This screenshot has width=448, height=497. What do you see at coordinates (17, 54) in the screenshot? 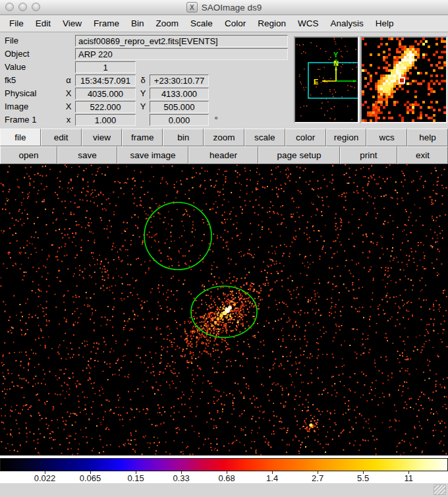
I see `info-label-object: Object` at bounding box center [17, 54].